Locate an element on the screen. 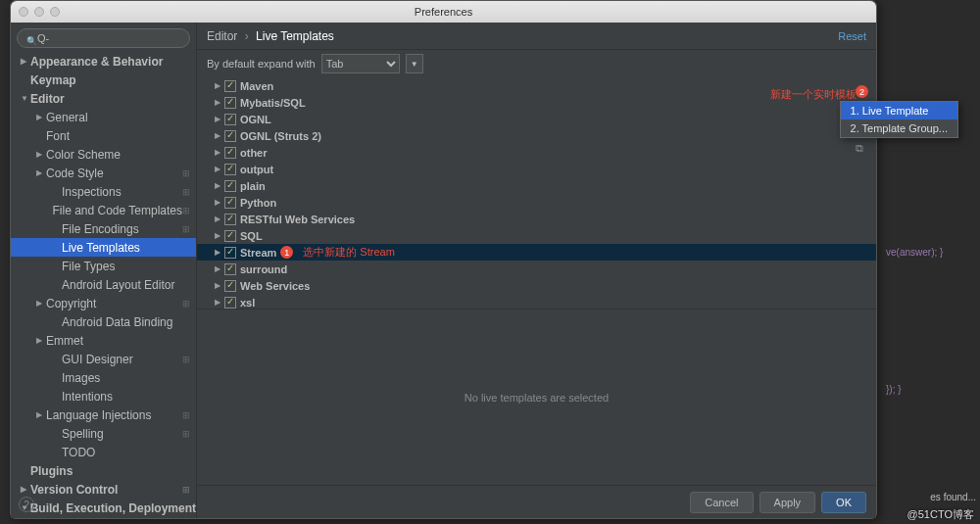 The height and width of the screenshot is (524, 980). sidebar-item: ▼Editor is located at coordinates (104, 98).